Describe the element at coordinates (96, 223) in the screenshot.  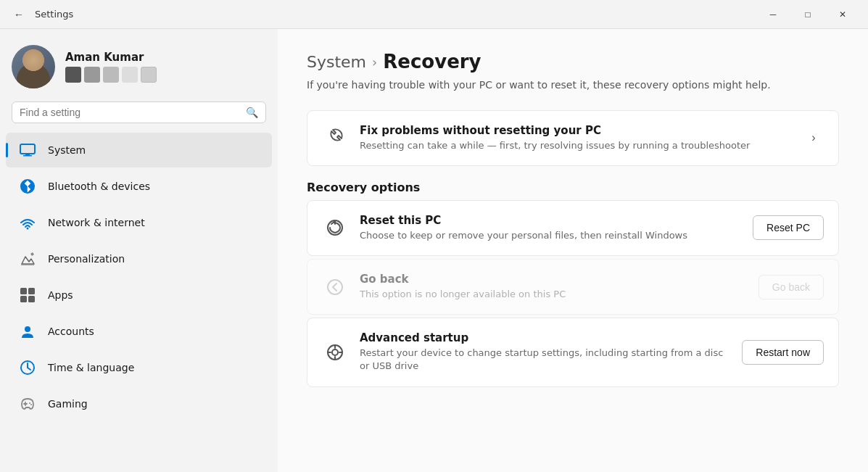
I see `sidebar-item-label-network: Network & internet` at that location.